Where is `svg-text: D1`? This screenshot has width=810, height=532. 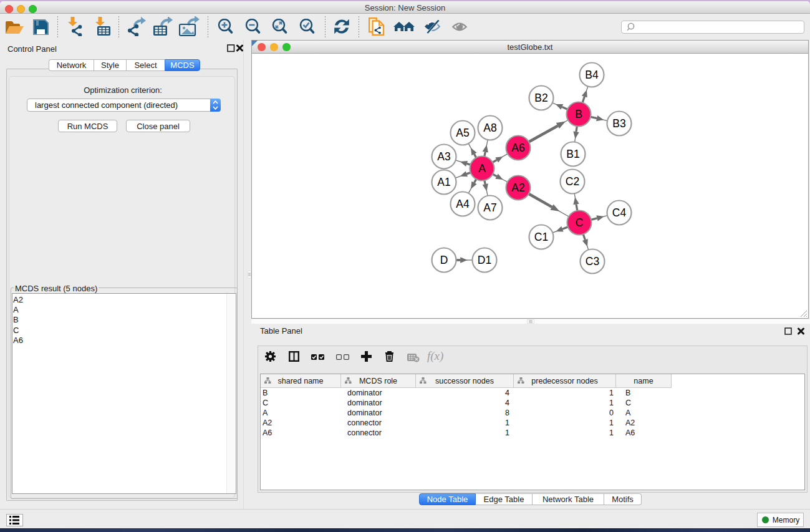 svg-text: D1 is located at coordinates (485, 260).